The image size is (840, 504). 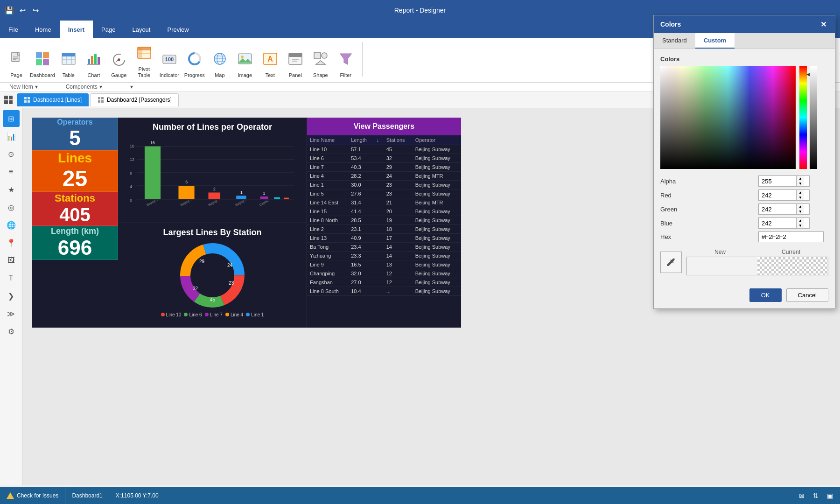 I want to click on ribbon-map: Map, so click(x=220, y=63).